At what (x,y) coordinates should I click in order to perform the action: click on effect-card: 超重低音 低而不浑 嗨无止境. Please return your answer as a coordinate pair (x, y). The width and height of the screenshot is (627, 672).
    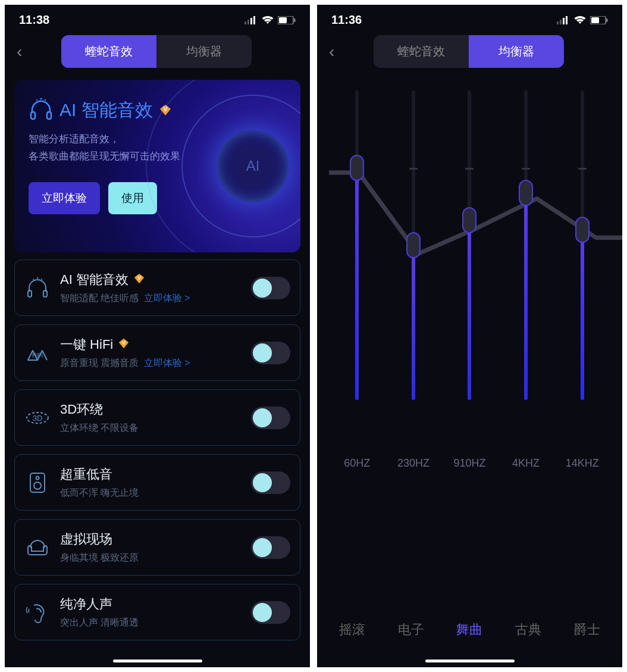
    Looking at the image, I should click on (157, 482).